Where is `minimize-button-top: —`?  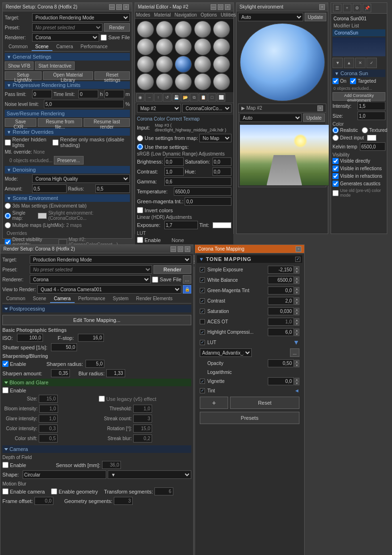 minimize-button-top: — is located at coordinates (112, 7).